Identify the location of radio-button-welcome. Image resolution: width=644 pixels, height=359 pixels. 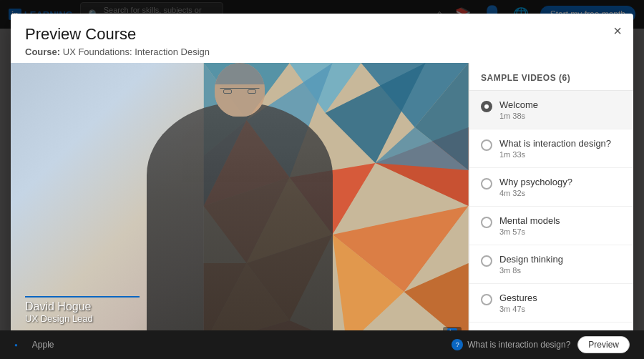
(487, 107).